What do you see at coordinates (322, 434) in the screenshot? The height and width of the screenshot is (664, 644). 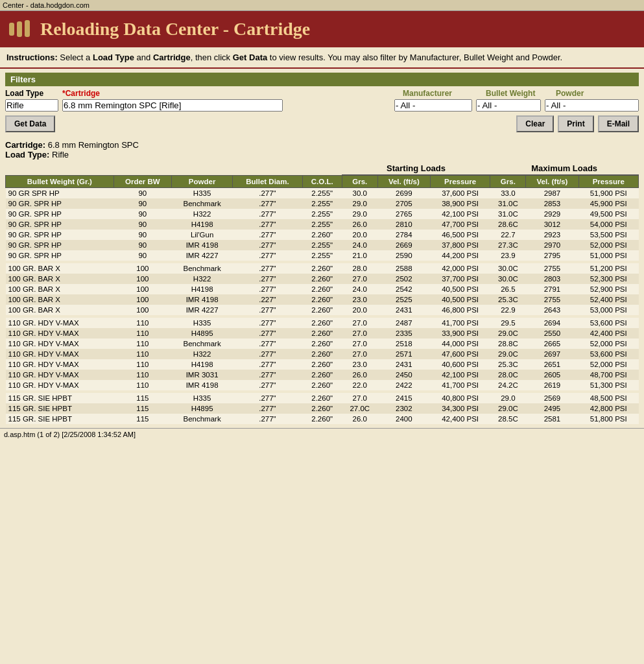 I see `footer: d.asp.htm (1 of 2) [2/25/2008 1:34:52 AM…` at bounding box center [322, 434].